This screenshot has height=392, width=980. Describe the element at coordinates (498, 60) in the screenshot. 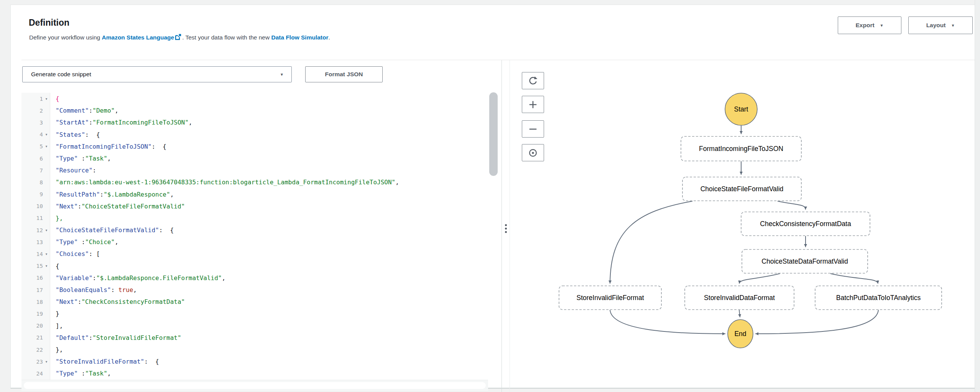

I see `header-divider` at that location.